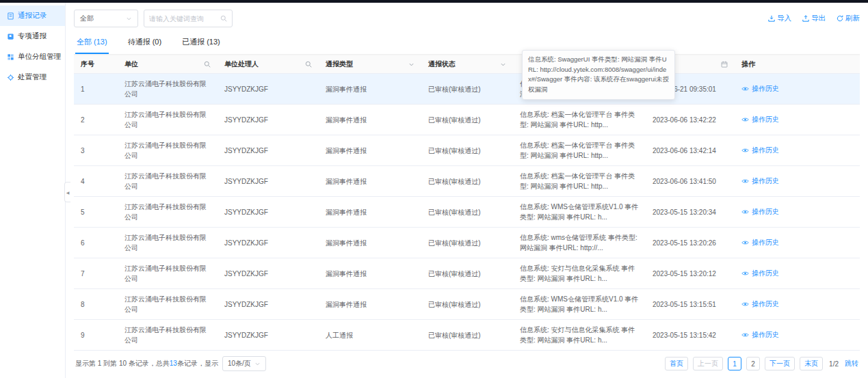  Describe the element at coordinates (32, 16) in the screenshot. I see `sidebar-item-label: 通报记录` at that location.